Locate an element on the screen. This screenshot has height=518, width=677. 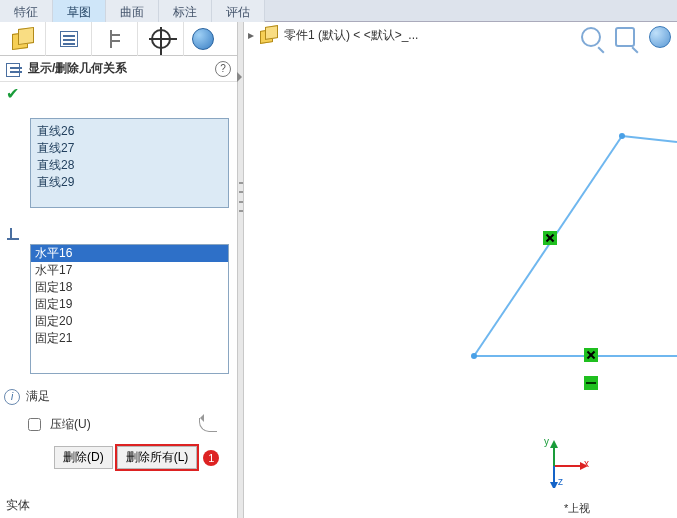
perpendicular-icon is located at coordinates (14, 233).